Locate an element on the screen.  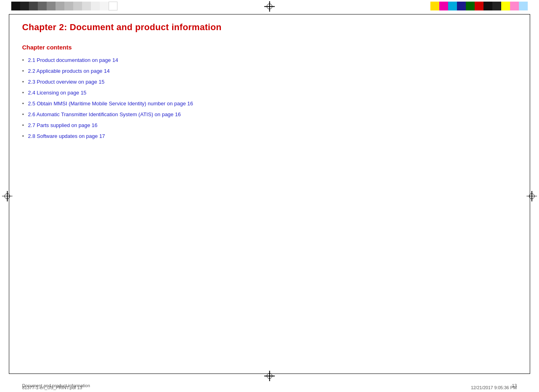
color-block-r1 is located at coordinates (435, 6).